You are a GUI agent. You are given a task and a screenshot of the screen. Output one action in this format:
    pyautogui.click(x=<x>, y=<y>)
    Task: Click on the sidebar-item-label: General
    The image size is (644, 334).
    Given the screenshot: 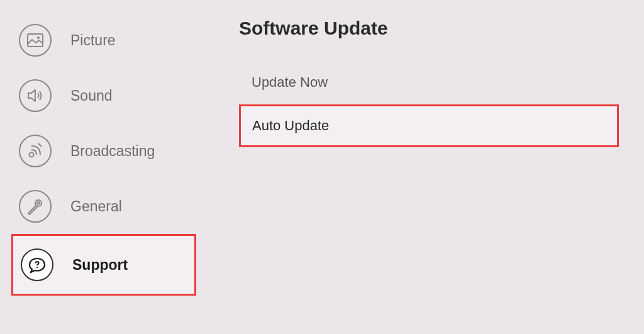 What is the action you would take?
    pyautogui.click(x=96, y=206)
    